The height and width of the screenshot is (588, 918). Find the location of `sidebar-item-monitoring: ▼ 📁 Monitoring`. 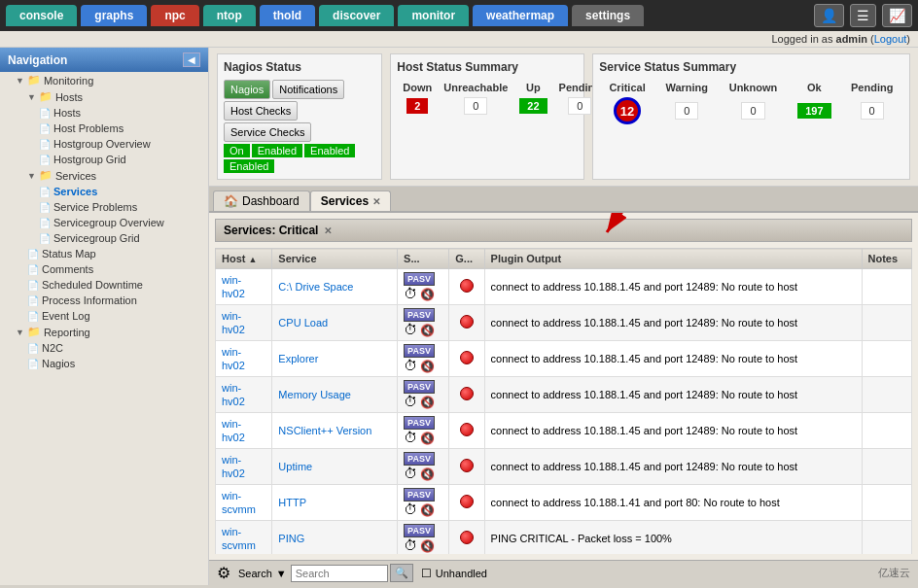

sidebar-item-monitoring: ▼ 📁 Monitoring is located at coordinates (104, 80).